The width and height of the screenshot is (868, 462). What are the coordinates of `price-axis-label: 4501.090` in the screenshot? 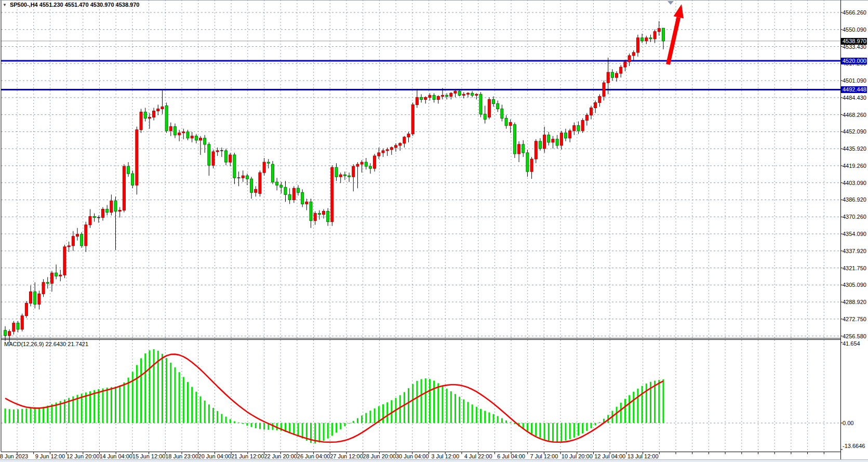 It's located at (854, 81).